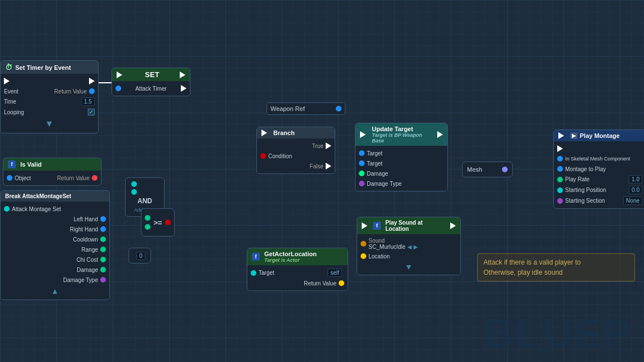 The height and width of the screenshot is (362, 644). What do you see at coordinates (560, 149) in the screenshot?
I see `montage-body-exec` at bounding box center [560, 149].